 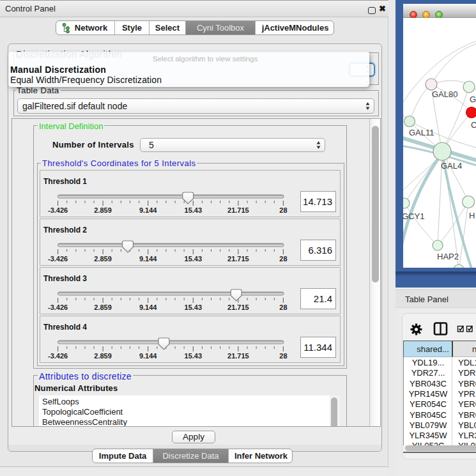 I want to click on svg-text: C, so click(x=473, y=125).